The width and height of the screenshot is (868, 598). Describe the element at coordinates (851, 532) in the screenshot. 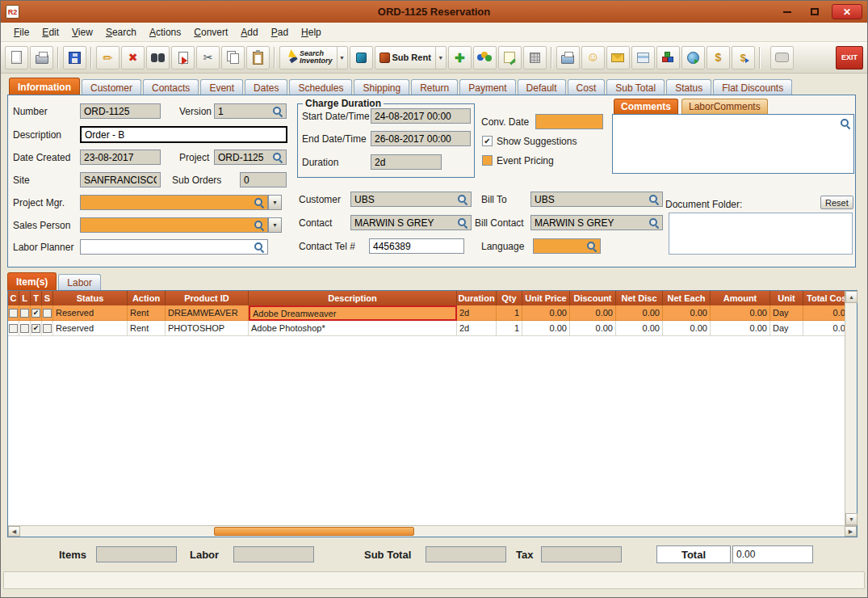

I see `scroll-right-button: ▶` at that location.